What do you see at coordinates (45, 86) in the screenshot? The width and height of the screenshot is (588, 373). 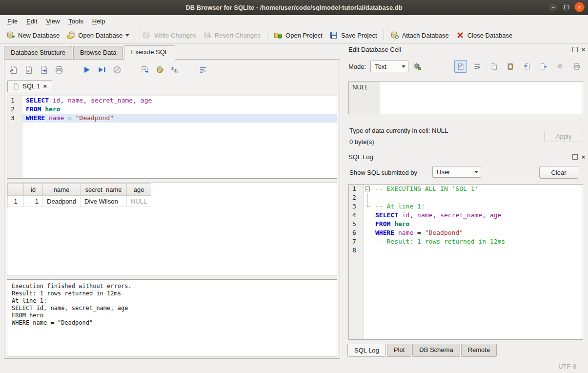 I see `close-tab-icon: ×` at bounding box center [45, 86].